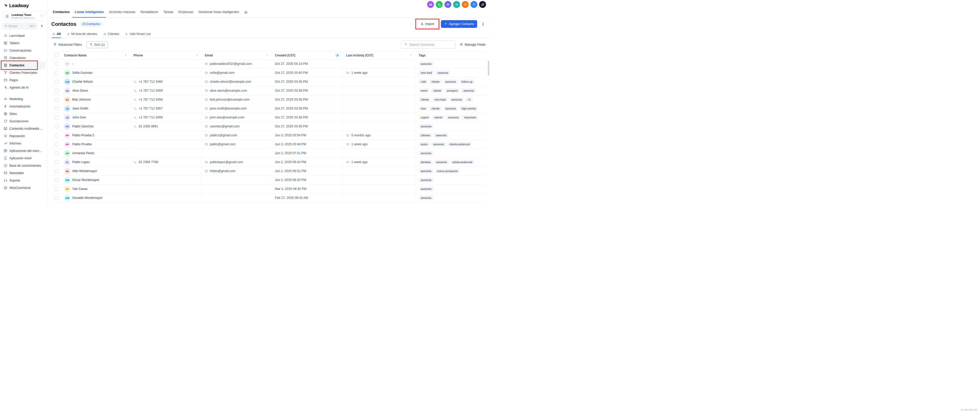  I want to click on contact-row: PLPablo Lopez81 2366 7788pablolopez@gmai…, so click(269, 162).